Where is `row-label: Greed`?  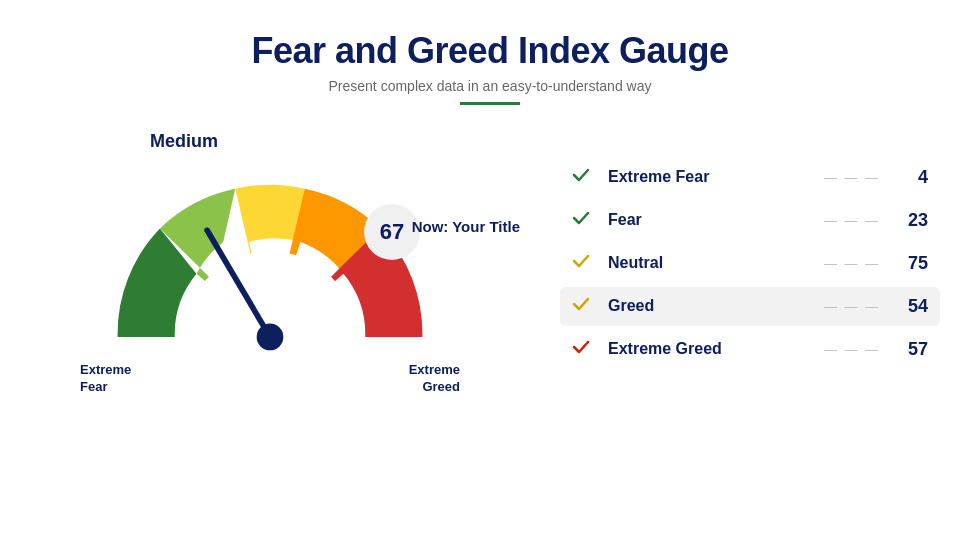 row-label: Greed is located at coordinates (710, 306).